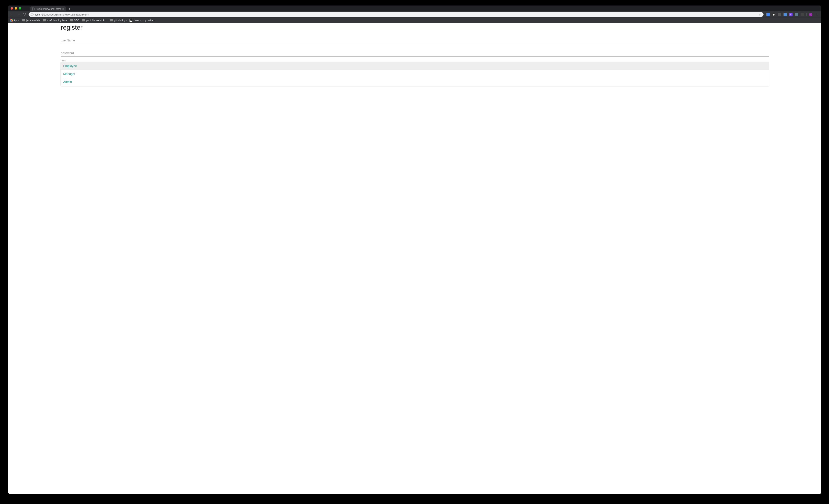  I want to click on tab-title: register new user form, so click(49, 9).